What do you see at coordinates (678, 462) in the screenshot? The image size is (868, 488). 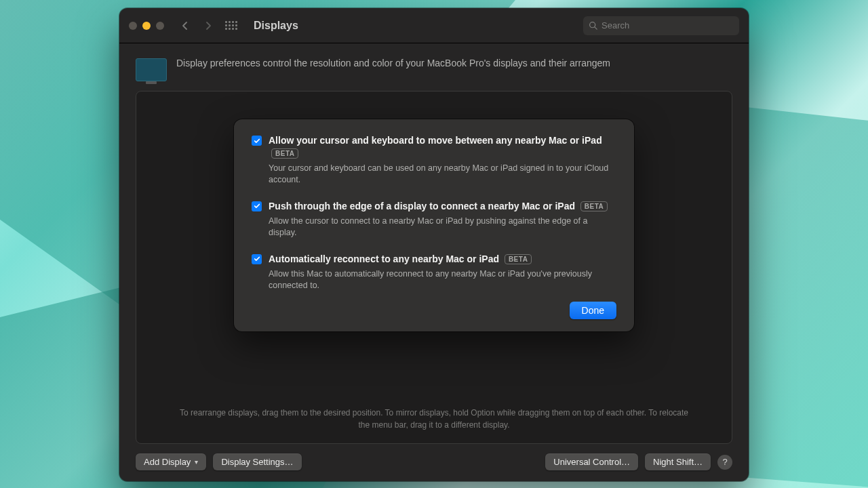 I see `night-shift-label: Night Shift…` at bounding box center [678, 462].